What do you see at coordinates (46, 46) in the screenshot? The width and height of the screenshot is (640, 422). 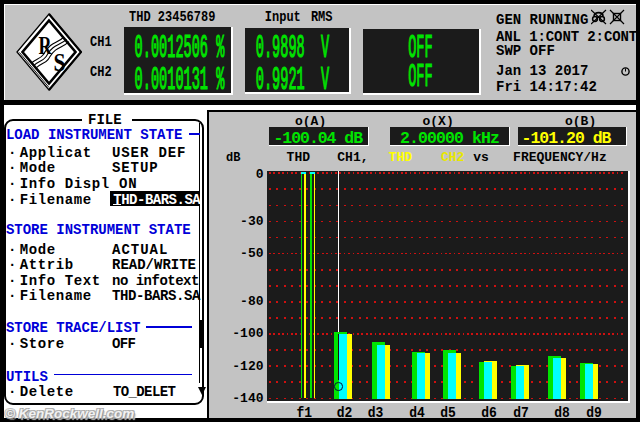 I see `svg-text: R` at bounding box center [46, 46].